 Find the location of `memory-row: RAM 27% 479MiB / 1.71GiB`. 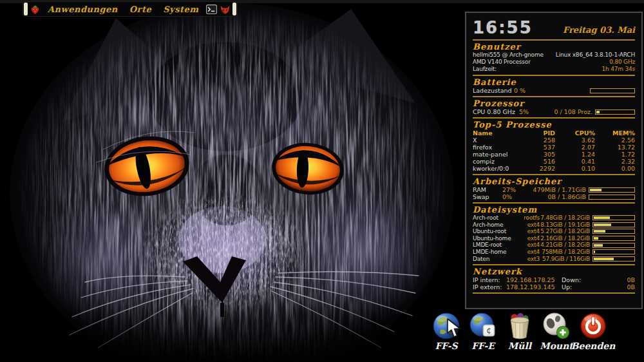

memory-row: RAM 27% 479MiB / 1.71GiB is located at coordinates (554, 189).